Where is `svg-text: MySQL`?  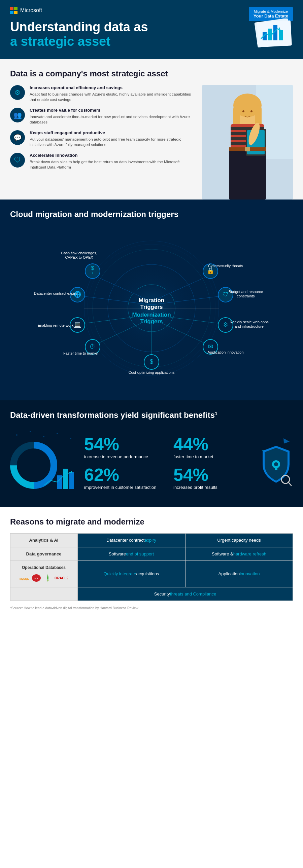
svg-text: MySQL is located at coordinates (24, 579).